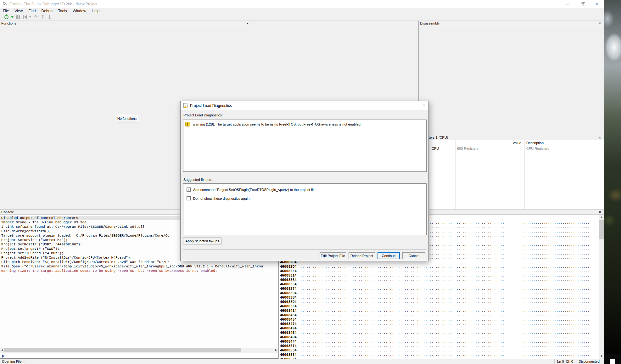 This screenshot has height=364, width=621. Describe the element at coordinates (601, 217) in the screenshot. I see `scroll-up-icon: ▲` at that location.